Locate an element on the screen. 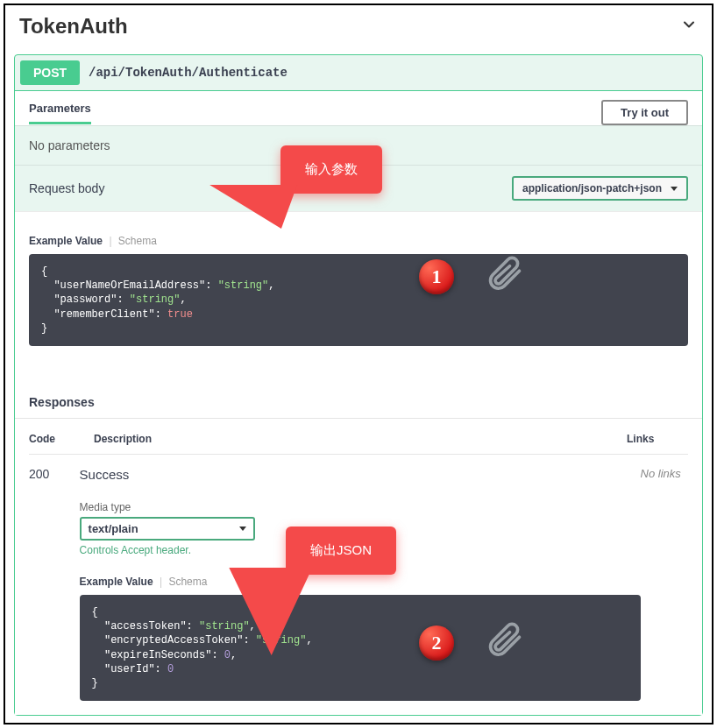 Image resolution: width=717 pixels, height=728 pixels. content-type-value: application/json-patch+json is located at coordinates (593, 188).